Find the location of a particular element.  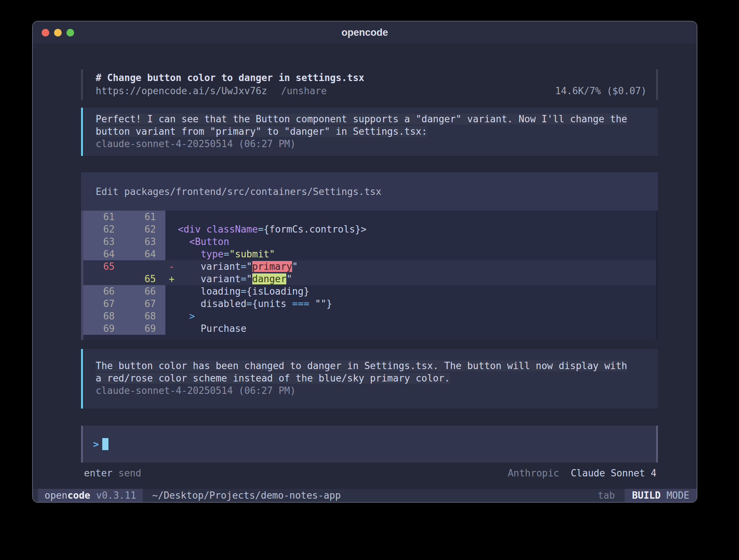

mode-label: MODE is located at coordinates (678, 495).